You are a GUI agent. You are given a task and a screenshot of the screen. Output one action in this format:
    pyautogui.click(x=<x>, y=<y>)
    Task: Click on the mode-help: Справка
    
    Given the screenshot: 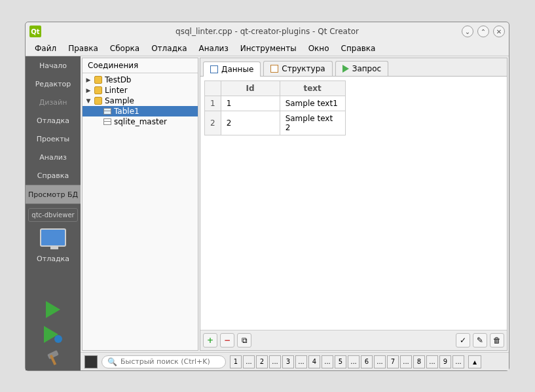 What is the action you would take?
    pyautogui.click(x=53, y=175)
    